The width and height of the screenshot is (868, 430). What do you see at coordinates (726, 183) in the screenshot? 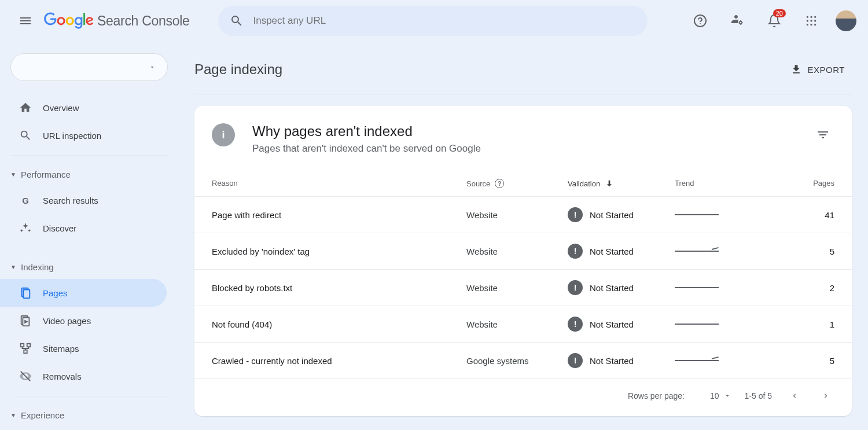
I see `col-trend: Trend` at bounding box center [726, 183].